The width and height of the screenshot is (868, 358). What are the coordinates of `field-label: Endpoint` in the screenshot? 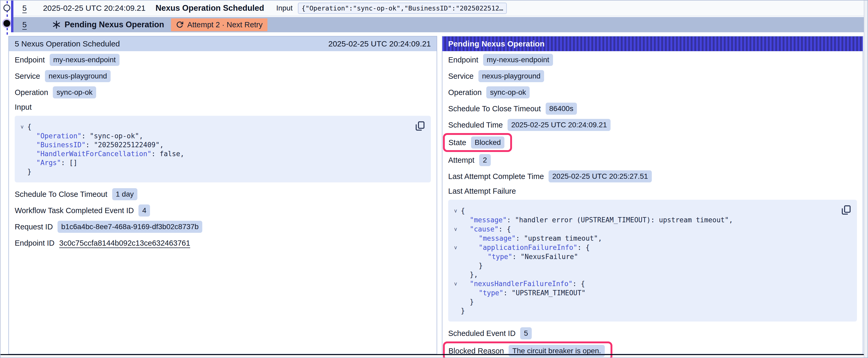 It's located at (30, 60).